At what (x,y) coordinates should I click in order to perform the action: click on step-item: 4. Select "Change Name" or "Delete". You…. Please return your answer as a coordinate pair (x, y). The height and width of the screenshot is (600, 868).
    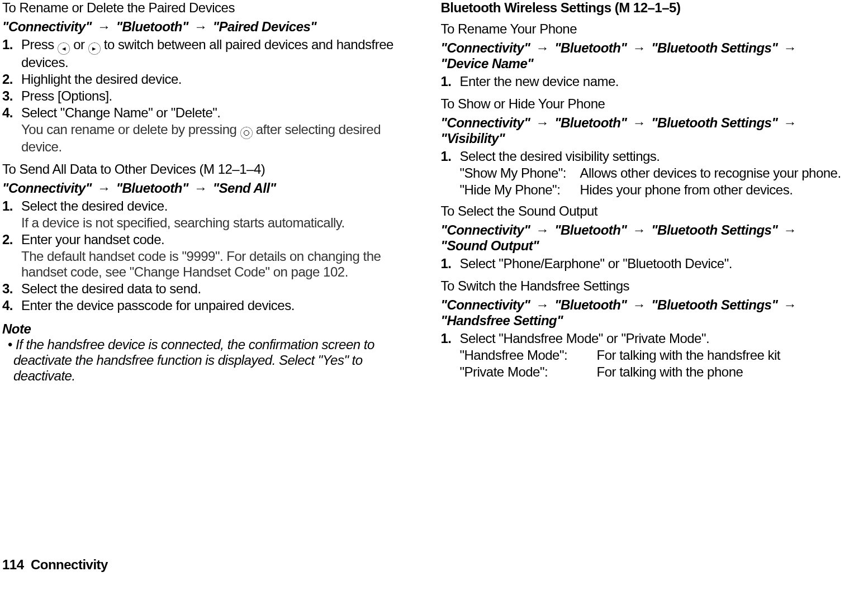
    Looking at the image, I should click on (205, 130).